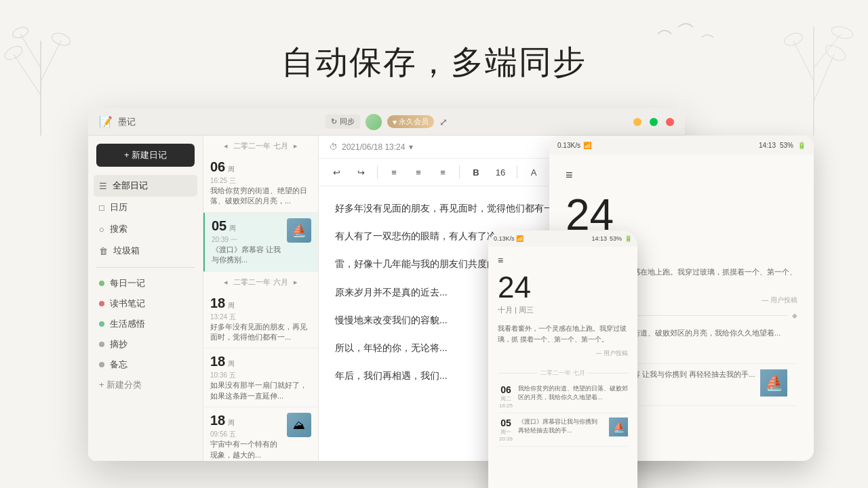  I want to click on diary-time-june-1: 13:24 五, so click(260, 317).